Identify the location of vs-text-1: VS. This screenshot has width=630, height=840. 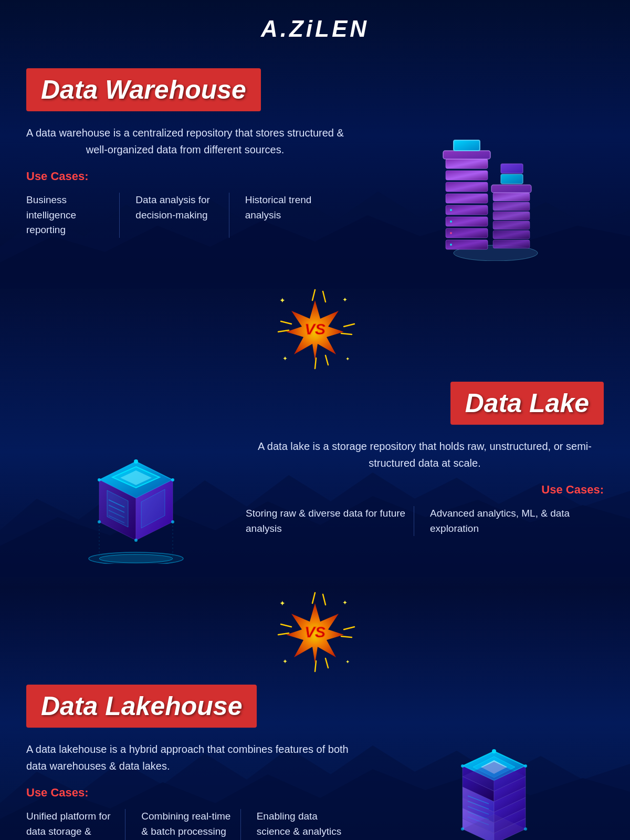
(315, 329).